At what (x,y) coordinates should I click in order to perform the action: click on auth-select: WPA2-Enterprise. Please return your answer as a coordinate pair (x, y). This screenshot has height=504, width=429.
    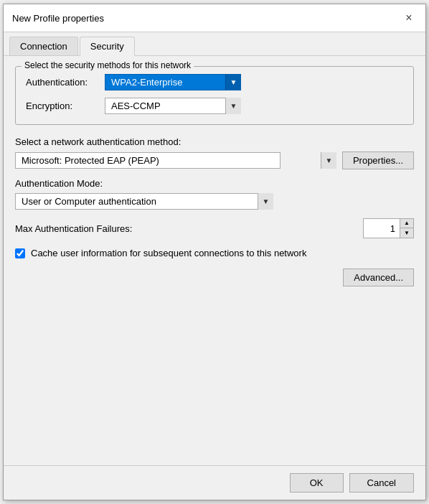
    Looking at the image, I should click on (173, 82).